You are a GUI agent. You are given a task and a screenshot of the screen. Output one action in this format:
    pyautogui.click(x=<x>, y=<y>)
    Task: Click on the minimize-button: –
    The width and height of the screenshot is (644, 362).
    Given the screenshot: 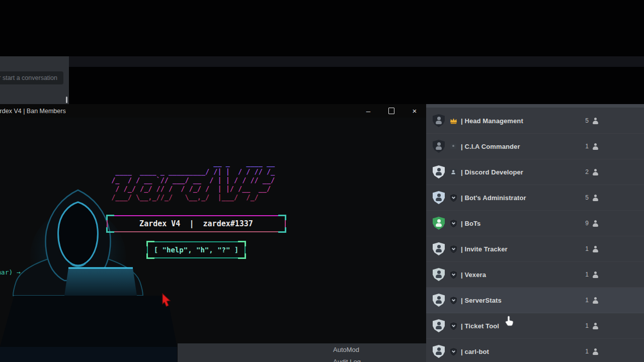 What is the action you would take?
    pyautogui.click(x=368, y=111)
    